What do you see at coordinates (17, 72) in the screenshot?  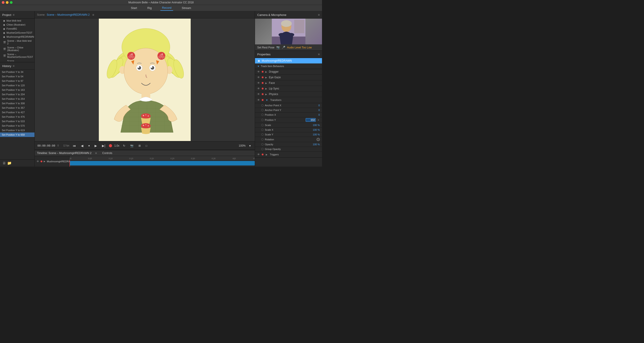 I see `history-item: Set Position Y to 34` at bounding box center [17, 72].